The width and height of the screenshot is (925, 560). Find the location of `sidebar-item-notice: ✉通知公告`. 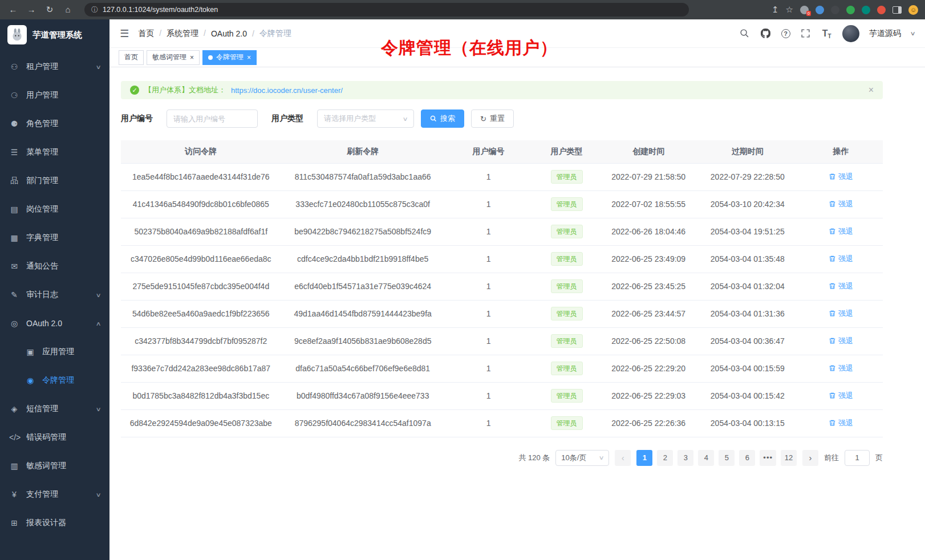

sidebar-item-notice: ✉通知公告 is located at coordinates (55, 266).